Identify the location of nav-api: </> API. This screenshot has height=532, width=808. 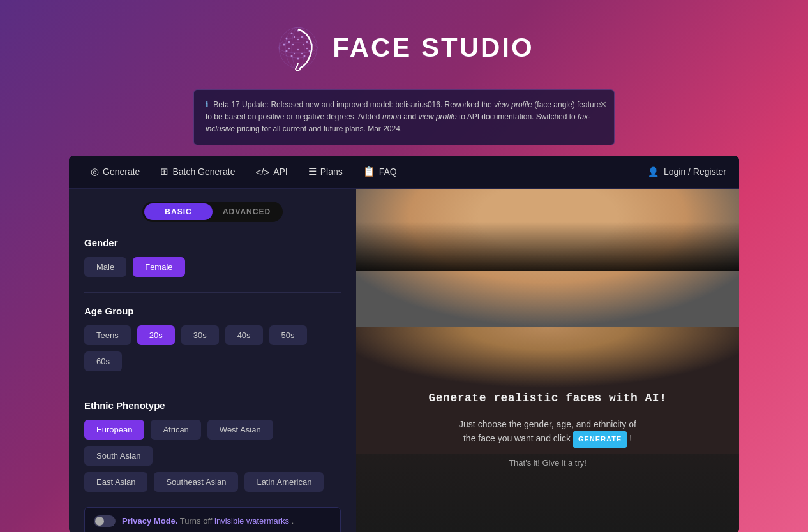
(271, 172).